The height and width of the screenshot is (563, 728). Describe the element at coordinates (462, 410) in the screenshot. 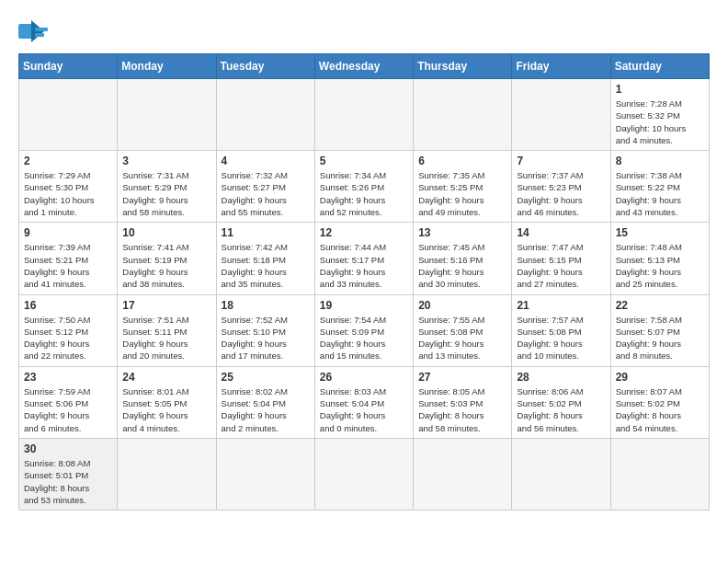

I see `day-info: Sunrise: 8:05 AM Sunset: 5:03 PM Dayligh…` at that location.